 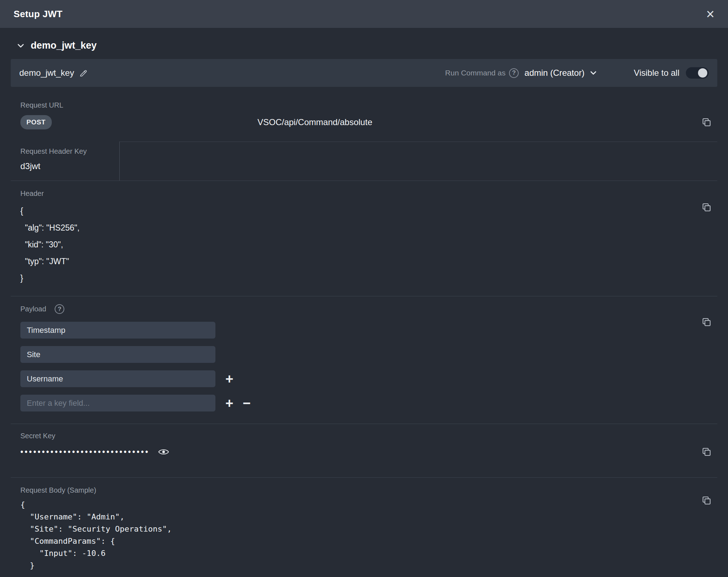 What do you see at coordinates (364, 161) in the screenshot?
I see `request-header-key-section: Request Header Key d3jwt` at bounding box center [364, 161].